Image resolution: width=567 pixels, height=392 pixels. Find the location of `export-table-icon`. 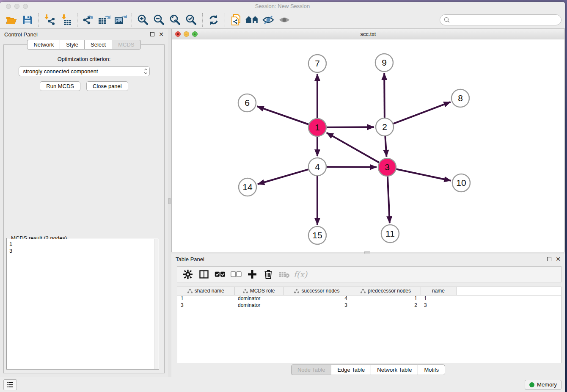

export-table-icon is located at coordinates (105, 20).